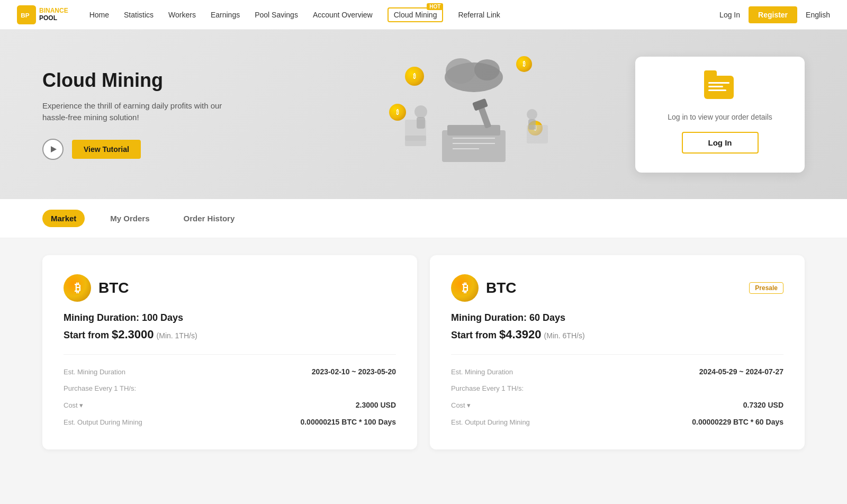  I want to click on product-price-2: Start from $4.3920 (Min. 6TH/s), so click(617, 335).